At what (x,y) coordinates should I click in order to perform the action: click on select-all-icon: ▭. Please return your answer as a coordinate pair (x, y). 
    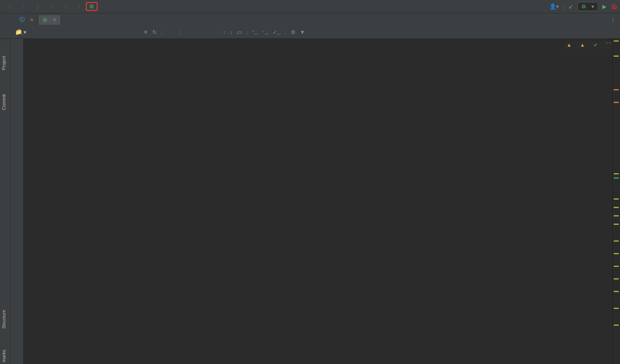
    Looking at the image, I should click on (239, 32).